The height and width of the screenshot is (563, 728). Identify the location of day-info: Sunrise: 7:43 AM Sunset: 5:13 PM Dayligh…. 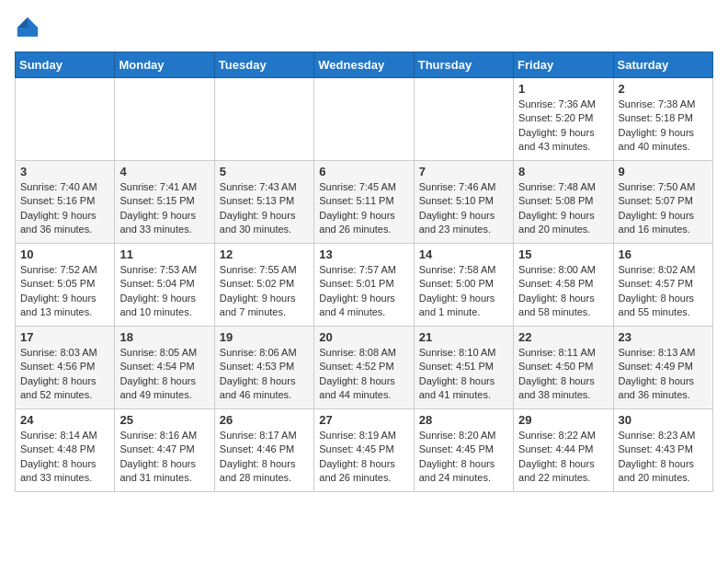
(265, 209).